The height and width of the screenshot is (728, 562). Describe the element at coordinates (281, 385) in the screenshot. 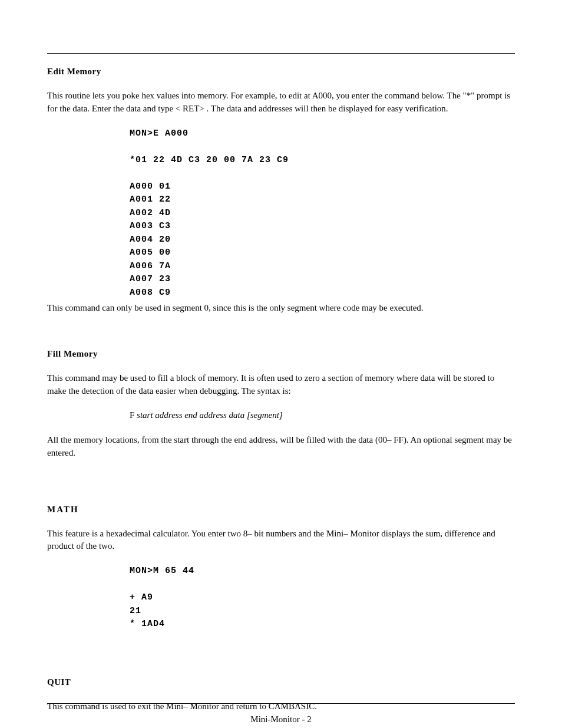

I see `para-fill-memory-1: This command may be used to fill a block…` at that location.